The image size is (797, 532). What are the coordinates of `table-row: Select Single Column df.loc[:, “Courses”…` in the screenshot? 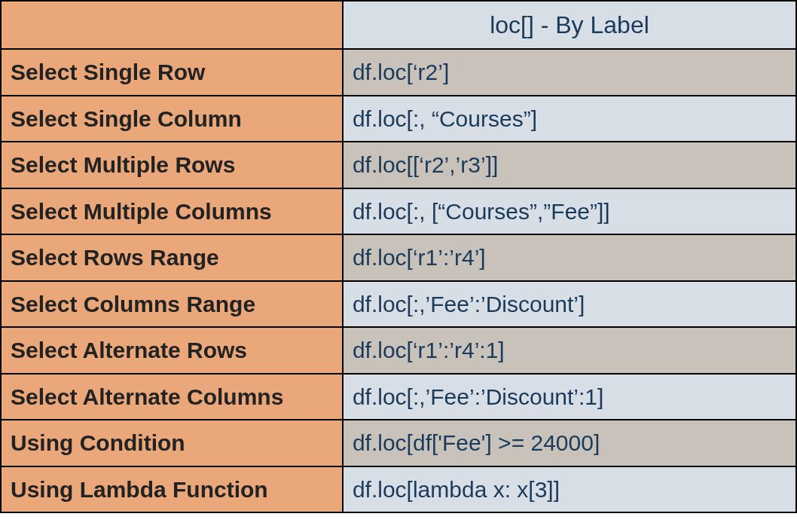 It's located at (398, 119).